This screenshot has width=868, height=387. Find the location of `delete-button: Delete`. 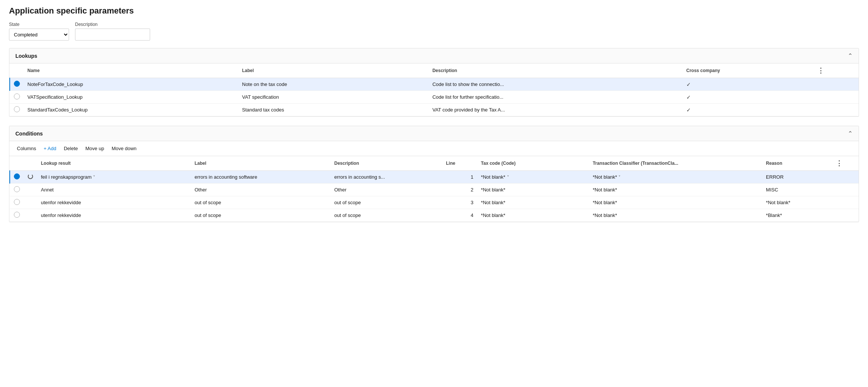

delete-button: Delete is located at coordinates (71, 149).